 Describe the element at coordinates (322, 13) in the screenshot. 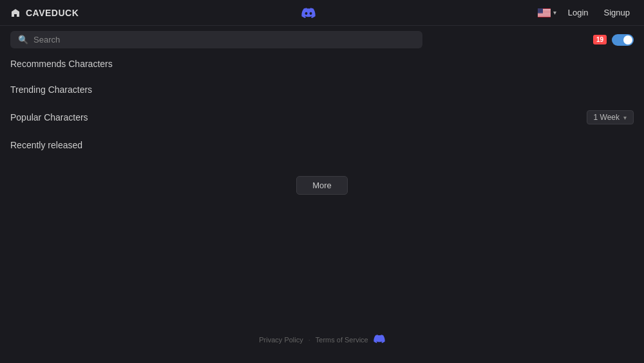

I see `header: CAVEDUCK ▾ Login Signup` at that location.